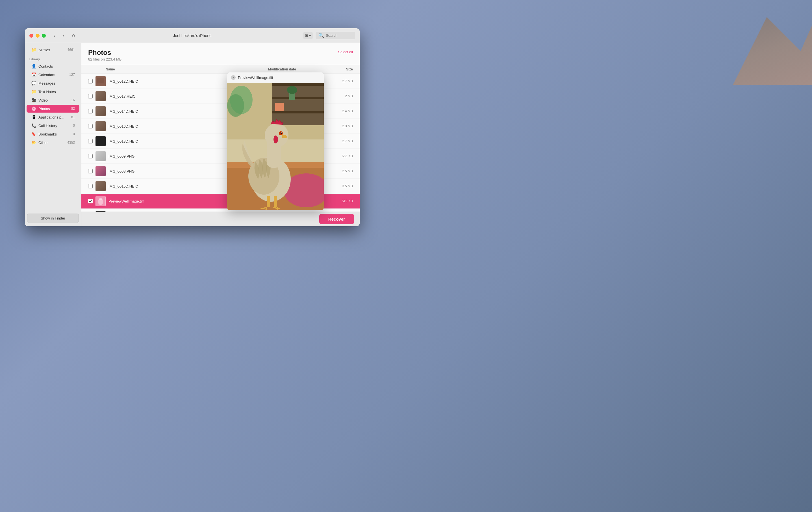  What do you see at coordinates (34, 126) in the screenshot?
I see `call-history-icon: 📞` at bounding box center [34, 126].